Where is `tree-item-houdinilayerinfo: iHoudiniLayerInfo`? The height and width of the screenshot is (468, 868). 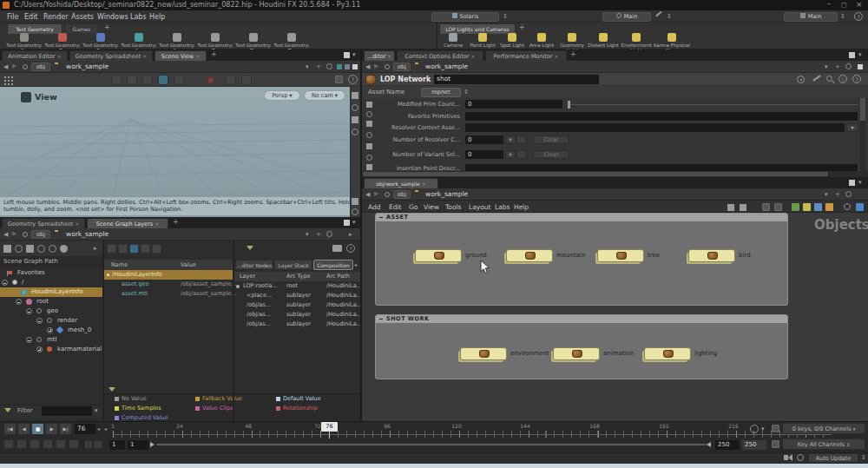 tree-item-houdinilayerinfo: iHoudiniLayerInfo is located at coordinates (51, 292).